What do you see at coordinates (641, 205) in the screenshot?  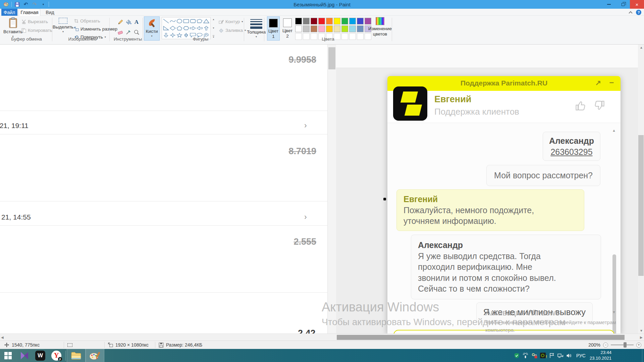 I see `canvas-vertical-scrollbar-thumb` at bounding box center [641, 205].